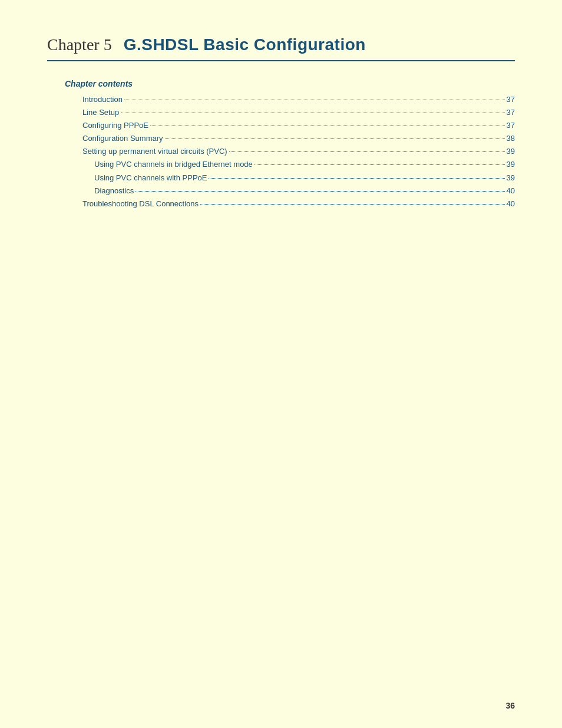 The image size is (562, 728). Describe the element at coordinates (299, 139) in the screenshot. I see `toc-item: Configuration Summary38` at that location.